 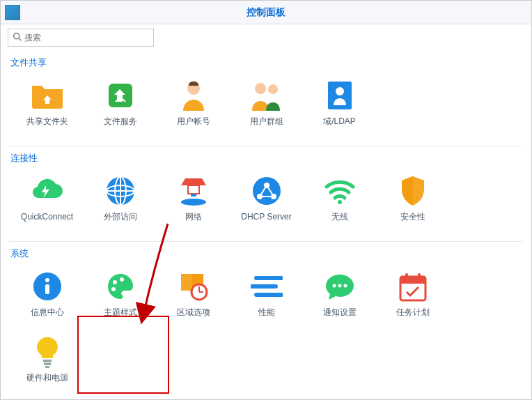 What do you see at coordinates (86, 38) in the screenshot?
I see `search-input` at bounding box center [86, 38].